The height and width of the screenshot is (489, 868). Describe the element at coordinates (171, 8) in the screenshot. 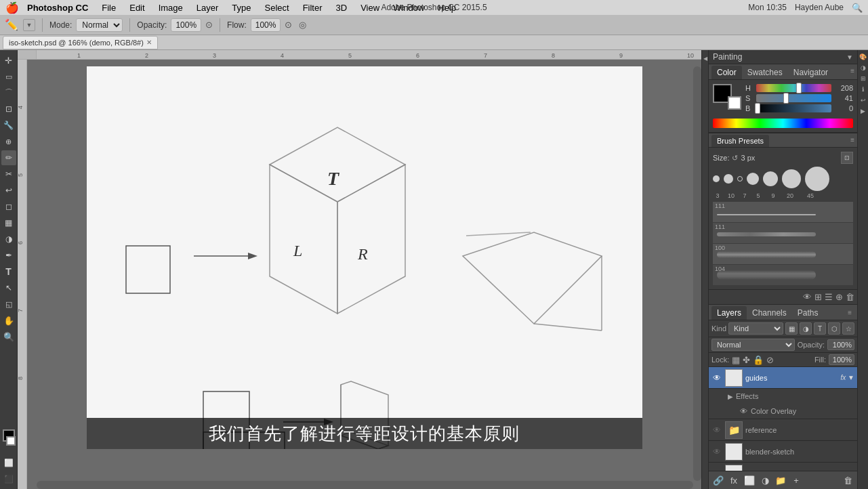

I see `menu-image: Image` at that location.